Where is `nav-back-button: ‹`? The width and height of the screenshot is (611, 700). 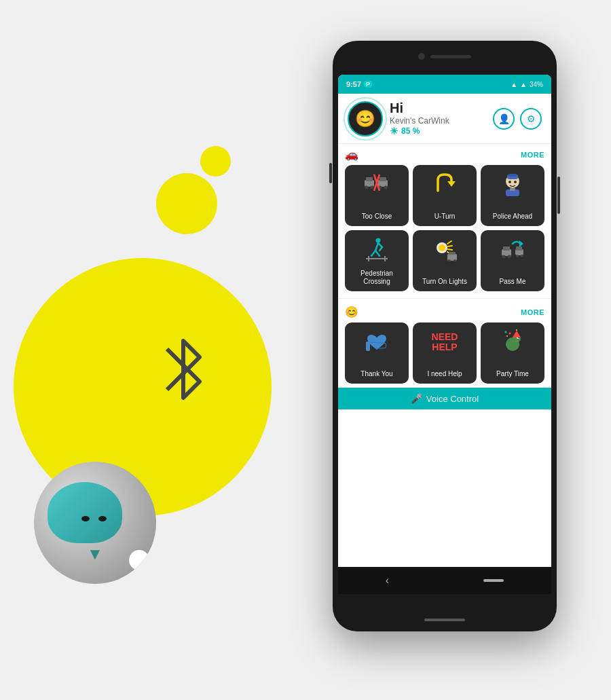 nav-back-button: ‹ is located at coordinates (387, 581).